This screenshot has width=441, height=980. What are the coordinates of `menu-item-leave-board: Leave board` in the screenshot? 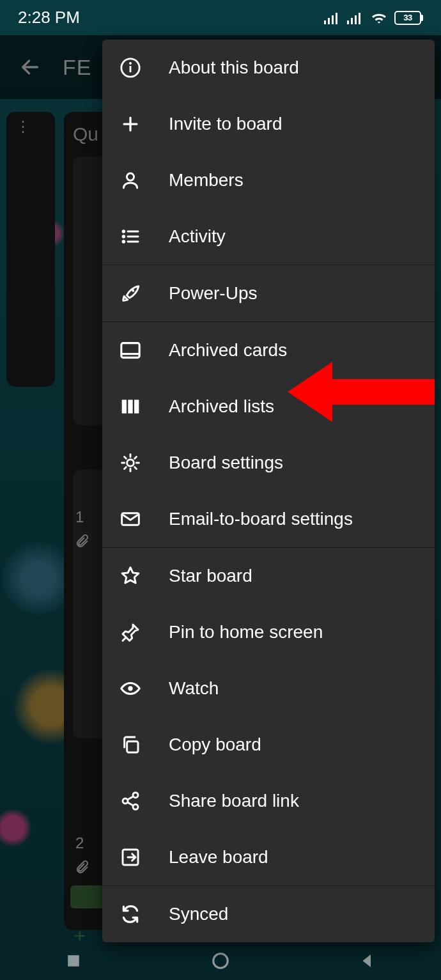 It's located at (268, 857).